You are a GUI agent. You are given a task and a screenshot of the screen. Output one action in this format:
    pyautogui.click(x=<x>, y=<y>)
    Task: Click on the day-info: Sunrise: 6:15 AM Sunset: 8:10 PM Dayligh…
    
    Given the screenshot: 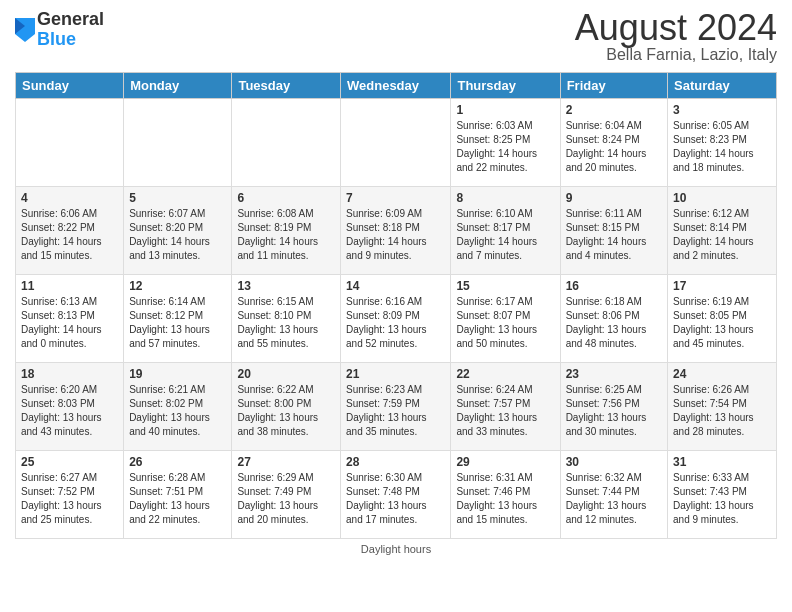 What is the action you would take?
    pyautogui.click(x=286, y=323)
    